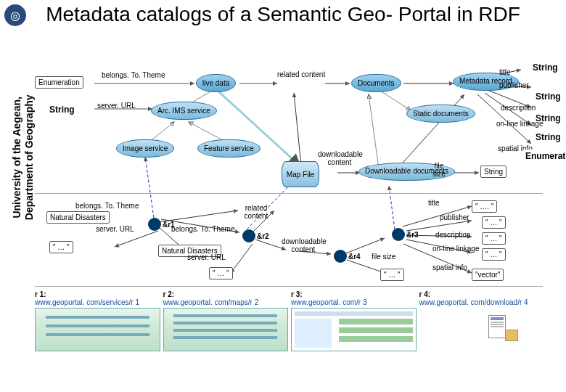 This screenshot has height=392, width=566. Describe the element at coordinates (425, 295) in the screenshot. I see `ref-r4-label: r 4:` at that location.